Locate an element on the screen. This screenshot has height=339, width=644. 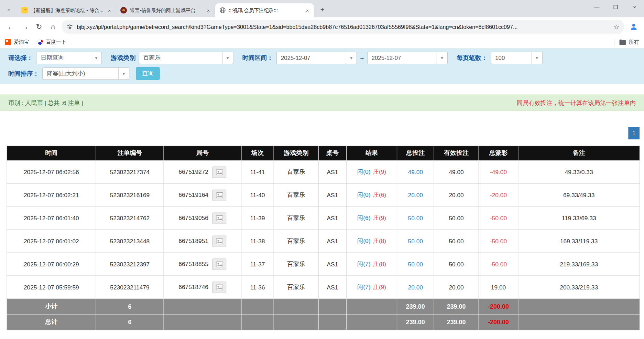
query-type-select: 日期查询 ▾ is located at coordinates (69, 58).